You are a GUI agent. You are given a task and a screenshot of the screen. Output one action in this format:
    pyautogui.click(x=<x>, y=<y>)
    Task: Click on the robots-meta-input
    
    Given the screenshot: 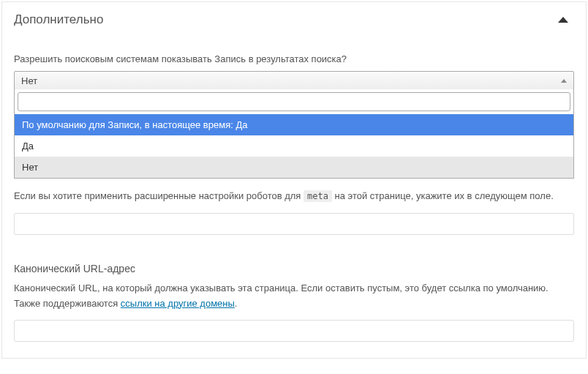 What is the action you would take?
    pyautogui.click(x=294, y=224)
    